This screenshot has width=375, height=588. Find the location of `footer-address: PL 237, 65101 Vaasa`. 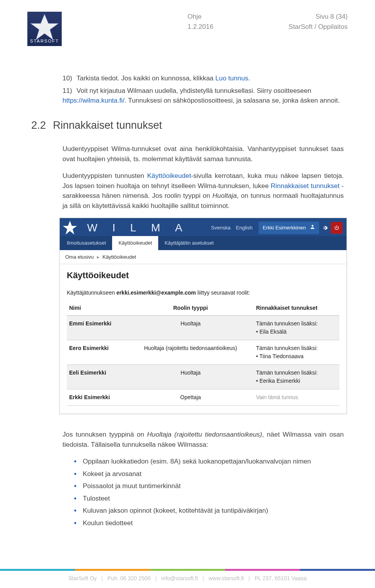

footer-address: PL 237, 65101 Vaasa is located at coordinates (280, 578).